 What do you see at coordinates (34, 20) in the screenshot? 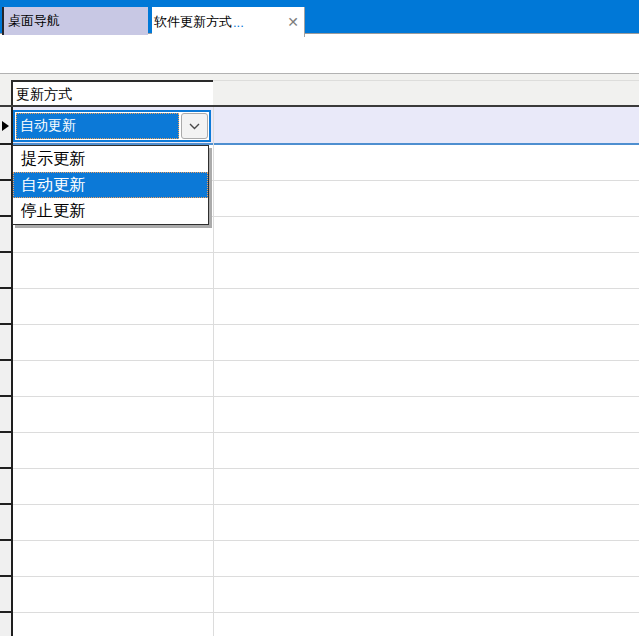
I see `tab-label: 桌面导航` at bounding box center [34, 20].